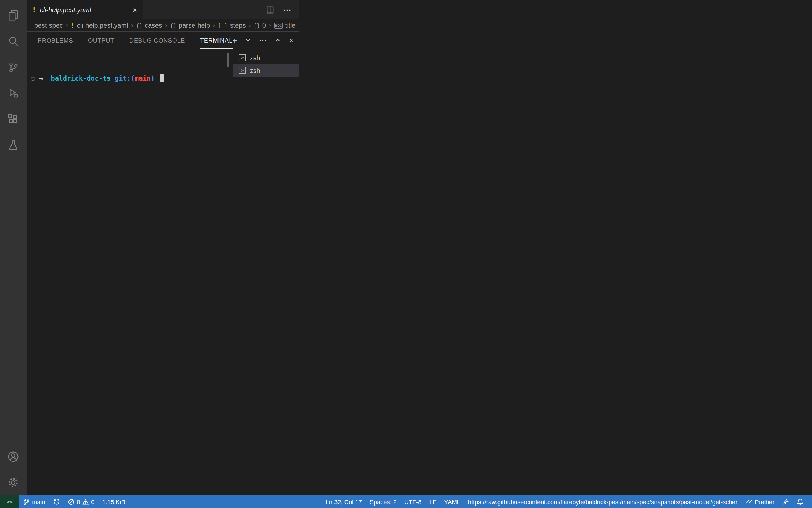  Describe the element at coordinates (13, 482) in the screenshot. I see `settings-gear-icon` at that location.